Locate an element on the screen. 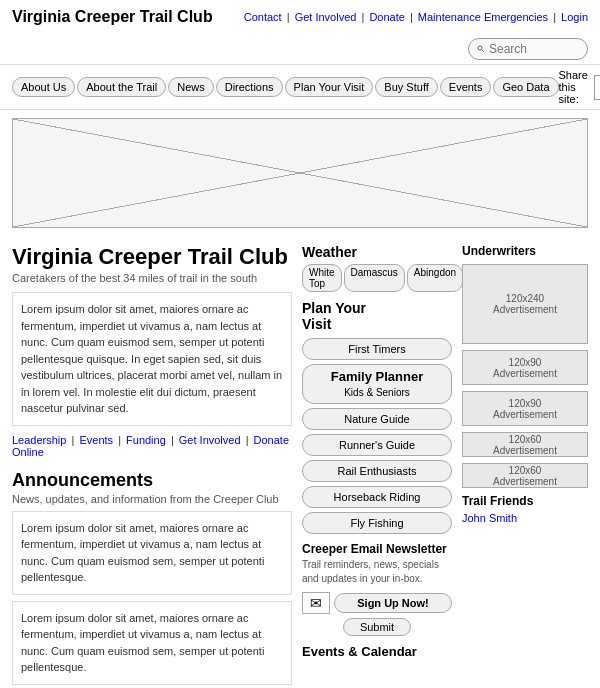 The width and height of the screenshot is (600, 688). nav-tabs: About Us About the Trail News Directions… is located at coordinates (286, 87).